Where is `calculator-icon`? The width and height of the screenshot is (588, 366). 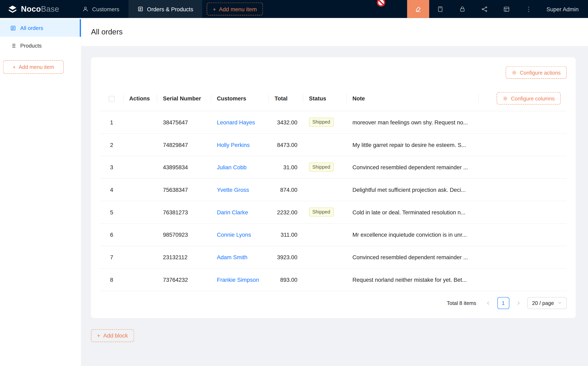 calculator-icon is located at coordinates (440, 9).